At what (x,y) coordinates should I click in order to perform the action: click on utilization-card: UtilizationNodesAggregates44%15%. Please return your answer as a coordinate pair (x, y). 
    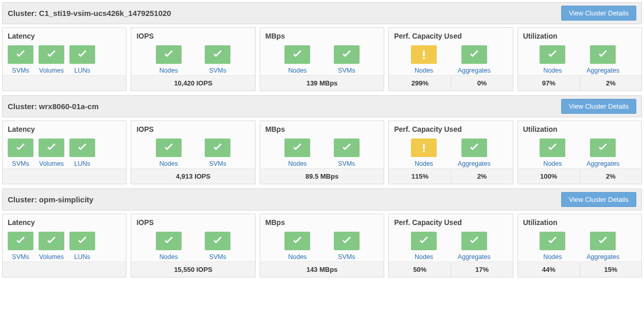
    Looking at the image, I should click on (580, 246).